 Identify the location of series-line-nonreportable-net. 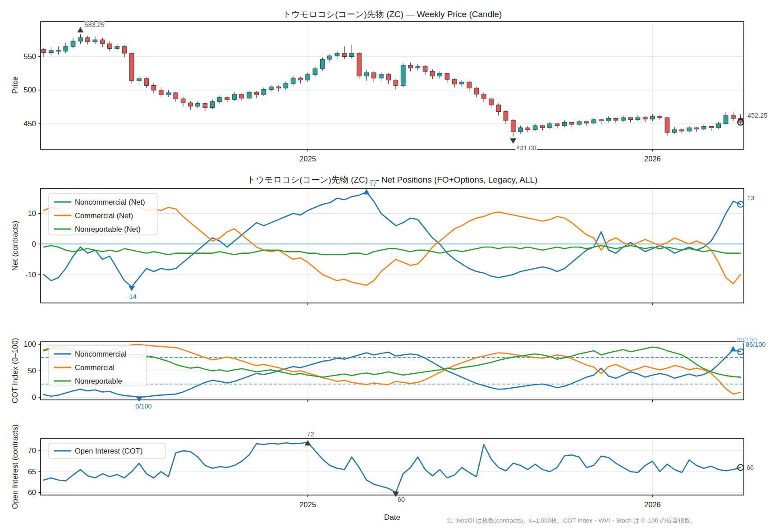
(392, 250).